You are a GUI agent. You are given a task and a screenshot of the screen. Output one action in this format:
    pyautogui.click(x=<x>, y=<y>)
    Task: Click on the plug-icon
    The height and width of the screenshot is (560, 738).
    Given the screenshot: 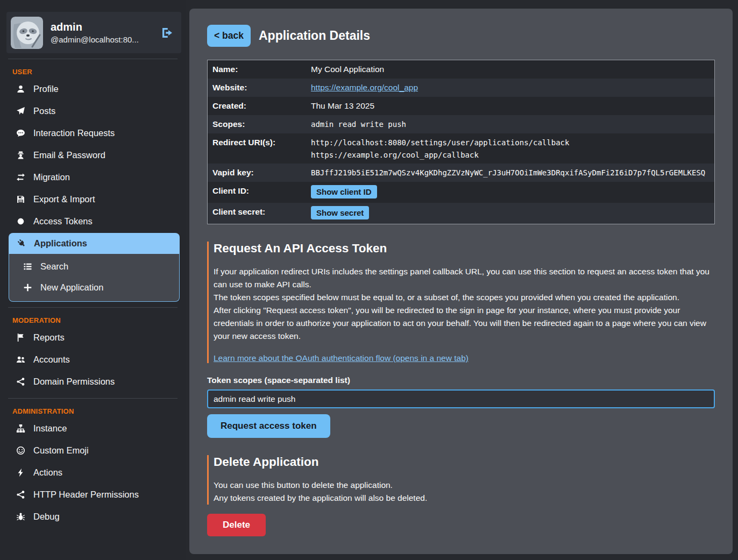 What is the action you would take?
    pyautogui.click(x=22, y=243)
    